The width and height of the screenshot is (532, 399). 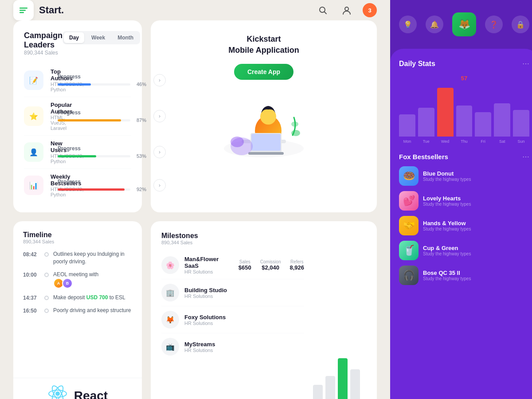 I want to click on panel-icon-lock: 🔒, so click(x=520, y=24).